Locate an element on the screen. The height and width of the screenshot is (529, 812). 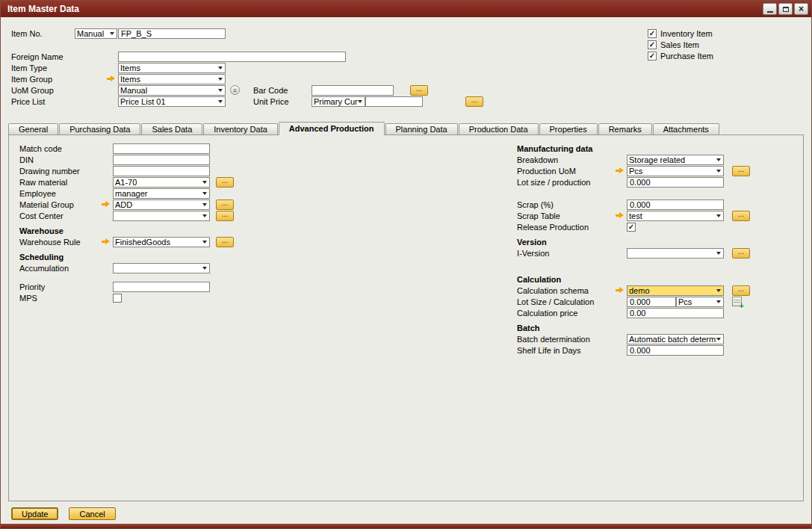
cancel-button: Cancel is located at coordinates (92, 514).